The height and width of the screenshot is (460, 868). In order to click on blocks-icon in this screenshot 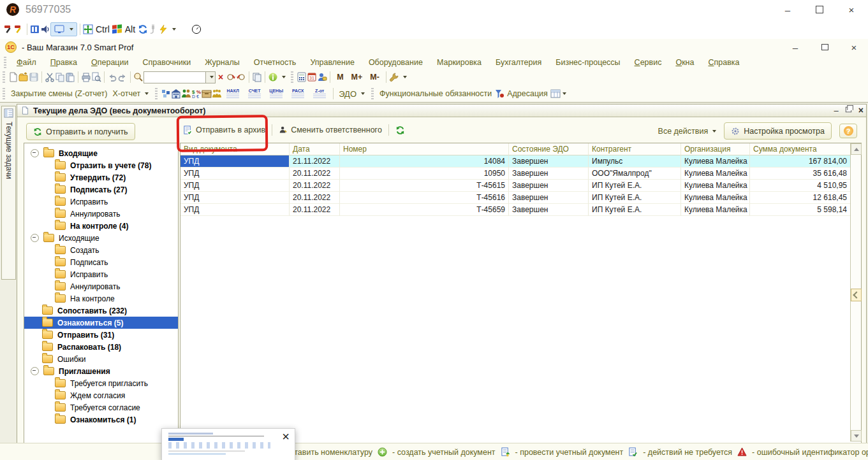, I will do `click(166, 94)`.